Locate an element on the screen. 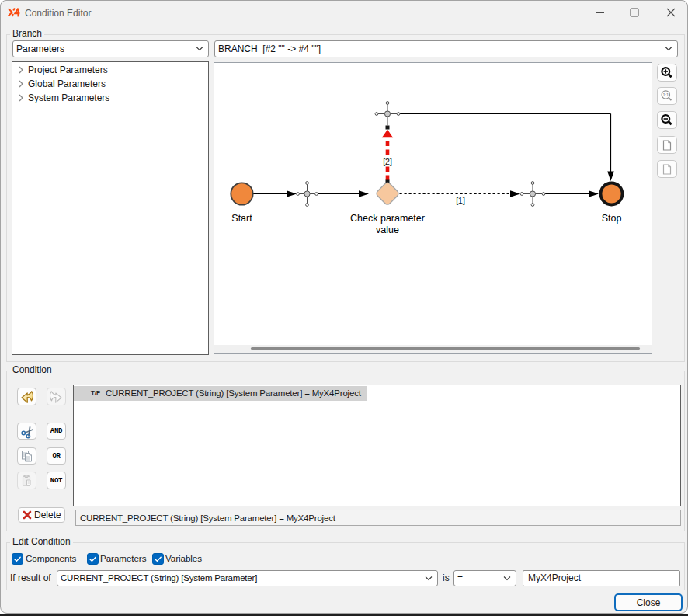 The width and height of the screenshot is (688, 616). svg-text: Start is located at coordinates (242, 218).